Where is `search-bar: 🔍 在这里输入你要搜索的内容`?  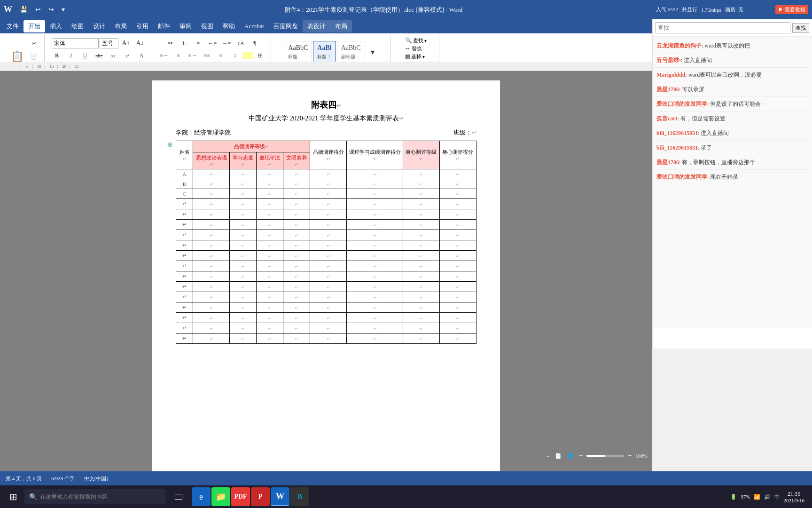 search-bar: 🔍 在这里输入你要搜索的内容 is located at coordinates (95, 497).